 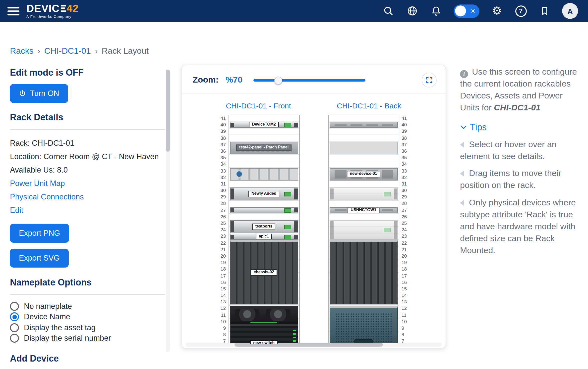 I want to click on tip-item: Only physical devices where subtype attr…, so click(x=520, y=227).